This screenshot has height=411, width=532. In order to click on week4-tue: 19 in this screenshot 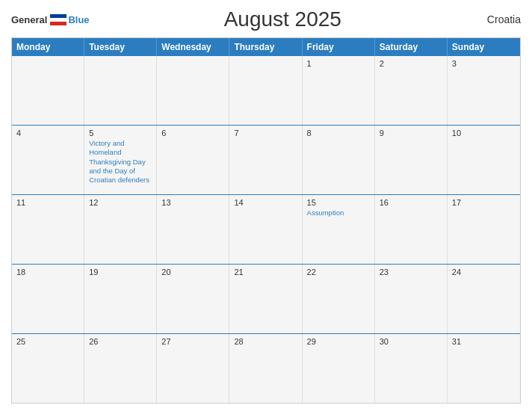, I will do `click(121, 299)`.